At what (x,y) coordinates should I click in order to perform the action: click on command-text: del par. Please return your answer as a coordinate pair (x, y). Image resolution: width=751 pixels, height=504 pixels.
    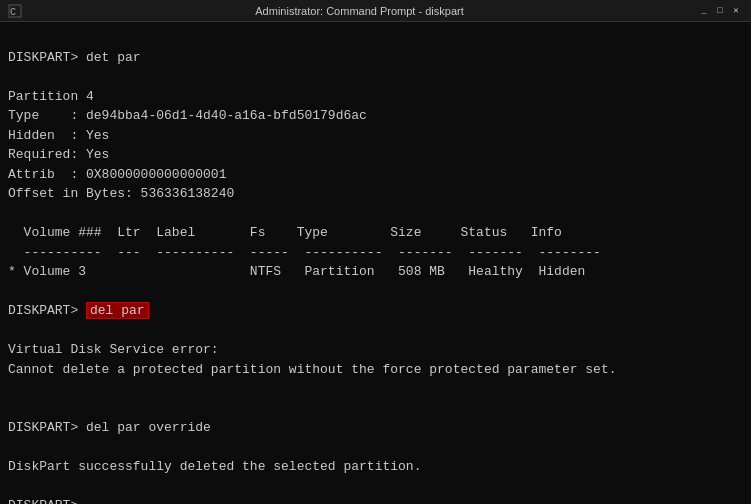
    Looking at the image, I should click on (118, 310).